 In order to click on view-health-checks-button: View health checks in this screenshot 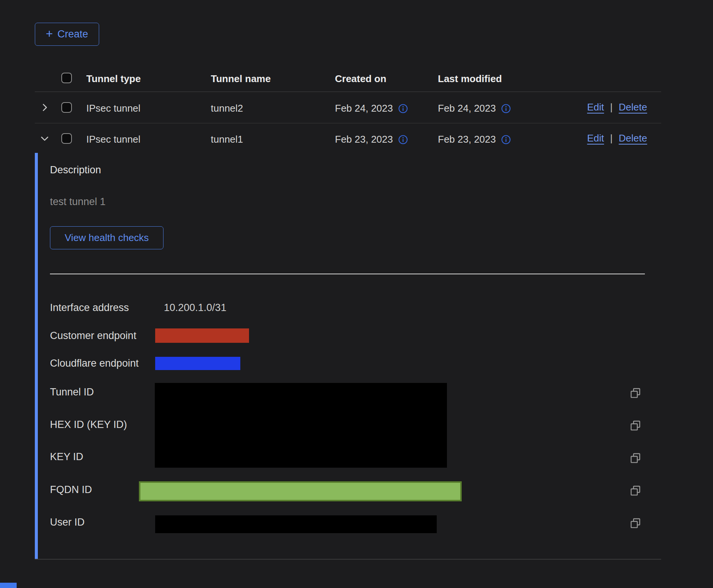, I will do `click(107, 238)`.